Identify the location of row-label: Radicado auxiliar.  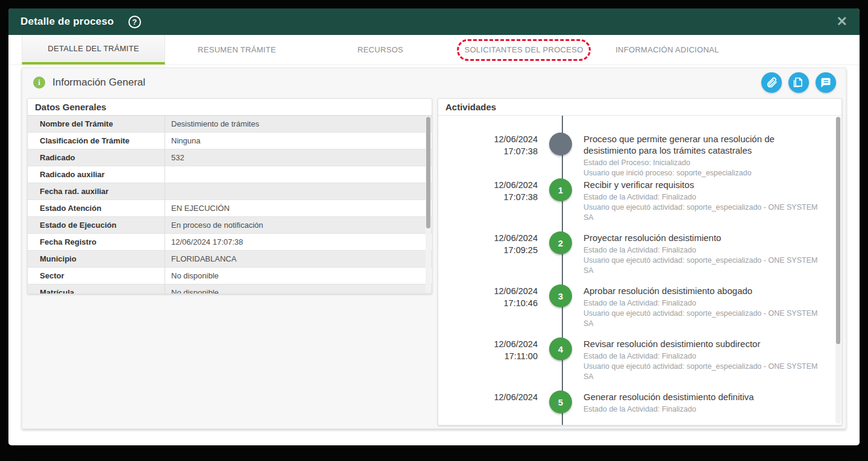
(96, 175).